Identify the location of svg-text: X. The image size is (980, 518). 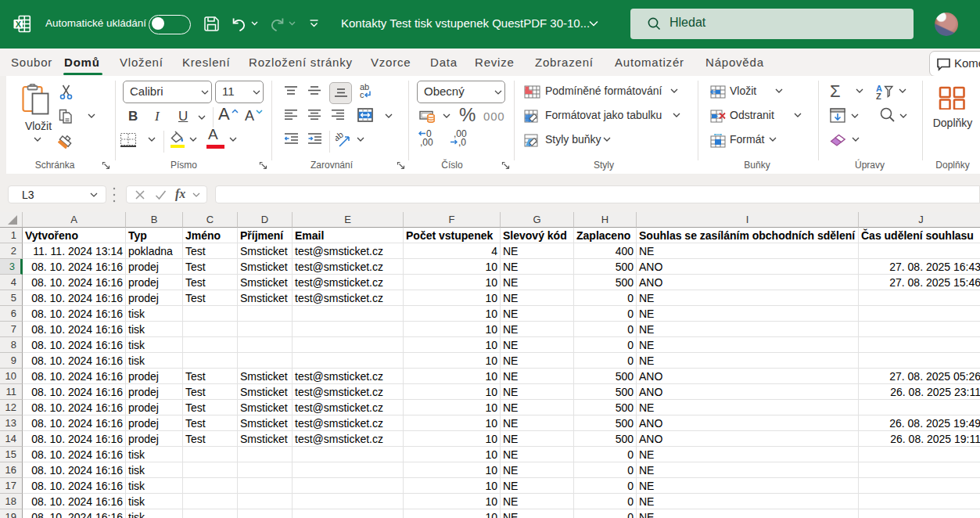
(19, 24).